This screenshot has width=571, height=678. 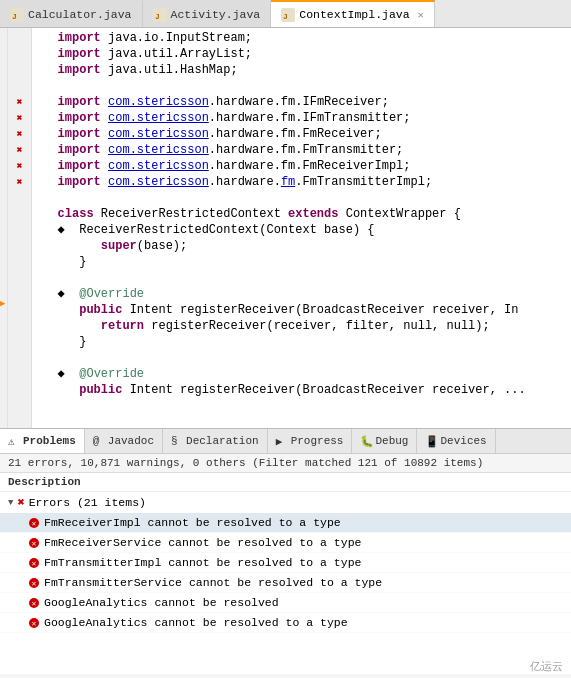 I want to click on gutter-error-4: ✖, so click(x=20, y=150).